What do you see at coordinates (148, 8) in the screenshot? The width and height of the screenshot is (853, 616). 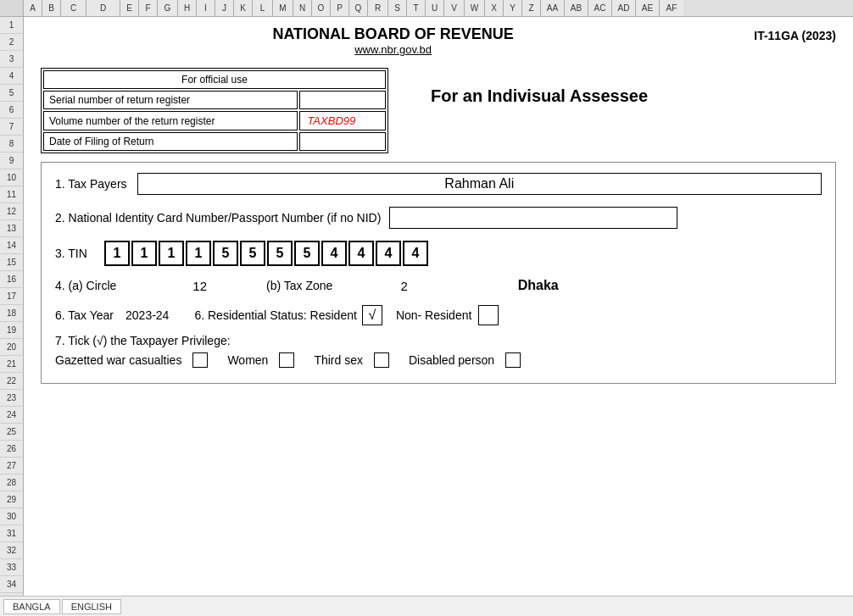 I see `col-header-F: F` at bounding box center [148, 8].